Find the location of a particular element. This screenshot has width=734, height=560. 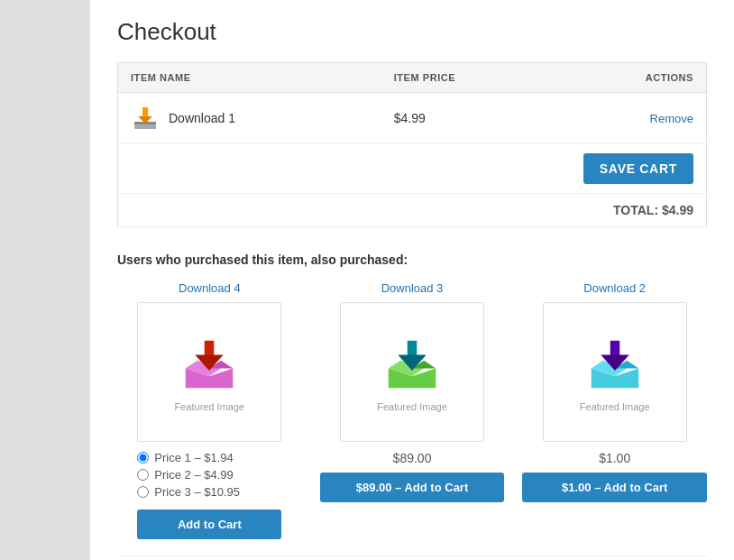

download3-icon is located at coordinates (412, 364).